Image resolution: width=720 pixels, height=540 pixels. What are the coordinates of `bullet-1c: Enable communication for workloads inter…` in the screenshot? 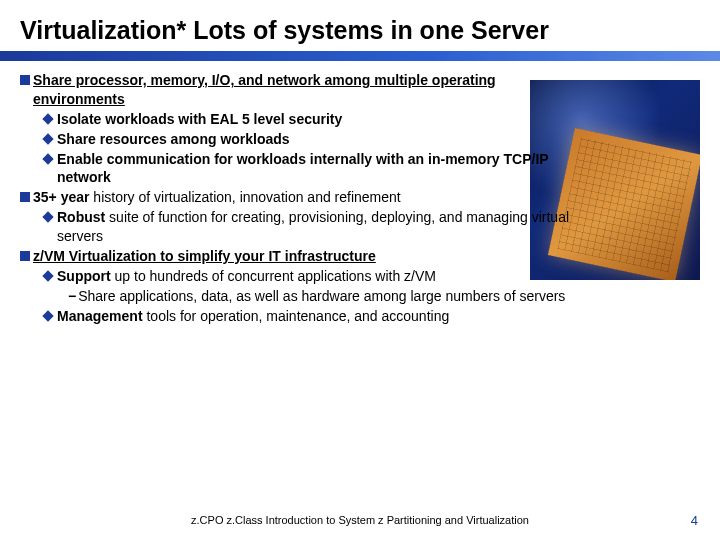 It's located at (314, 169).